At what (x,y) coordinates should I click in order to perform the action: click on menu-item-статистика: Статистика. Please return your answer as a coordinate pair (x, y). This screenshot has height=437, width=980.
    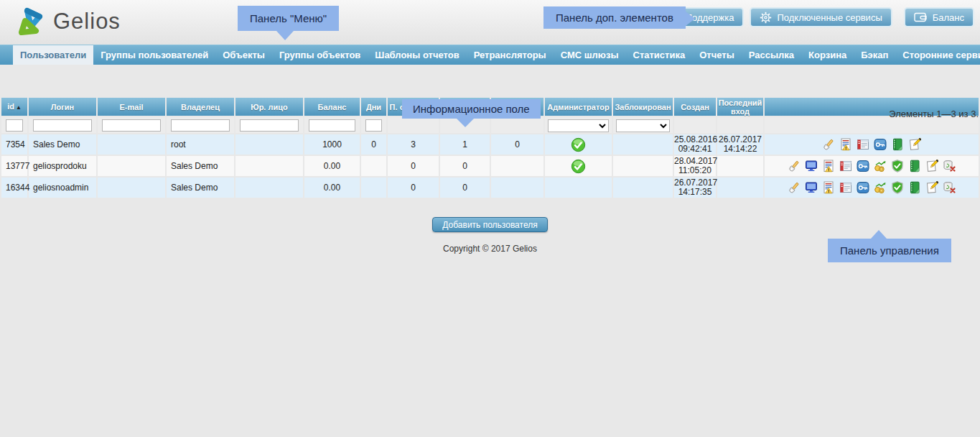
    Looking at the image, I should click on (659, 55).